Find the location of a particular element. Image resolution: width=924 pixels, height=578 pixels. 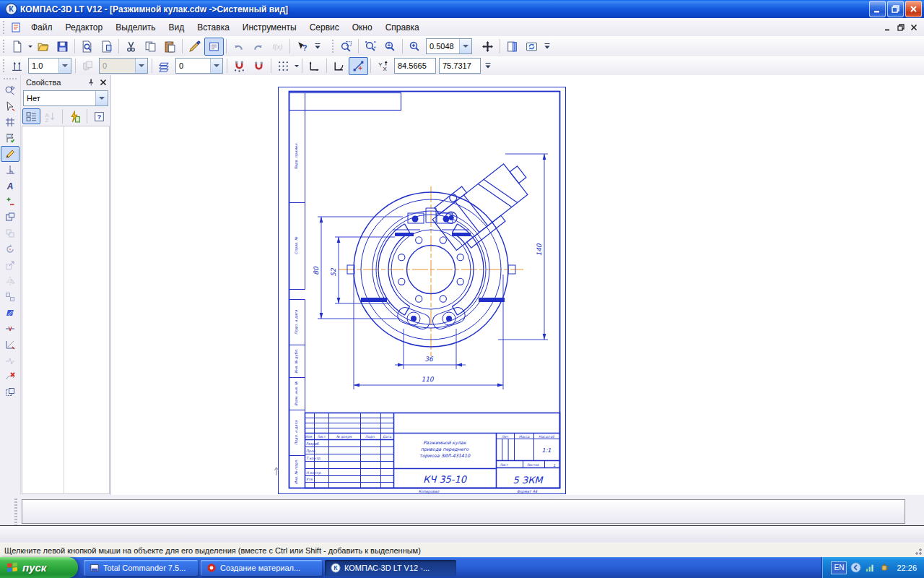

redo-button is located at coordinates (258, 46).